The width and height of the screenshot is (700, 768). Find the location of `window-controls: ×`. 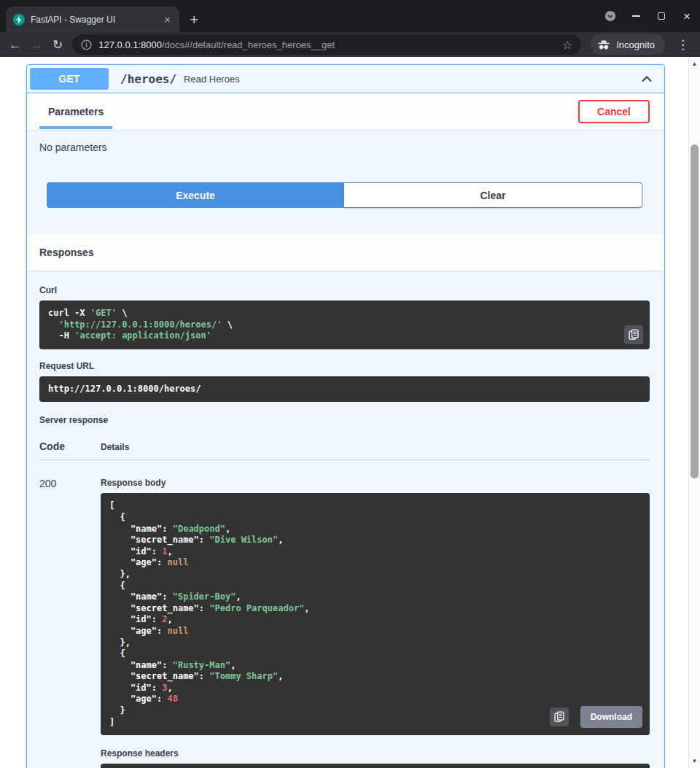

window-controls: × is located at coordinates (649, 16).